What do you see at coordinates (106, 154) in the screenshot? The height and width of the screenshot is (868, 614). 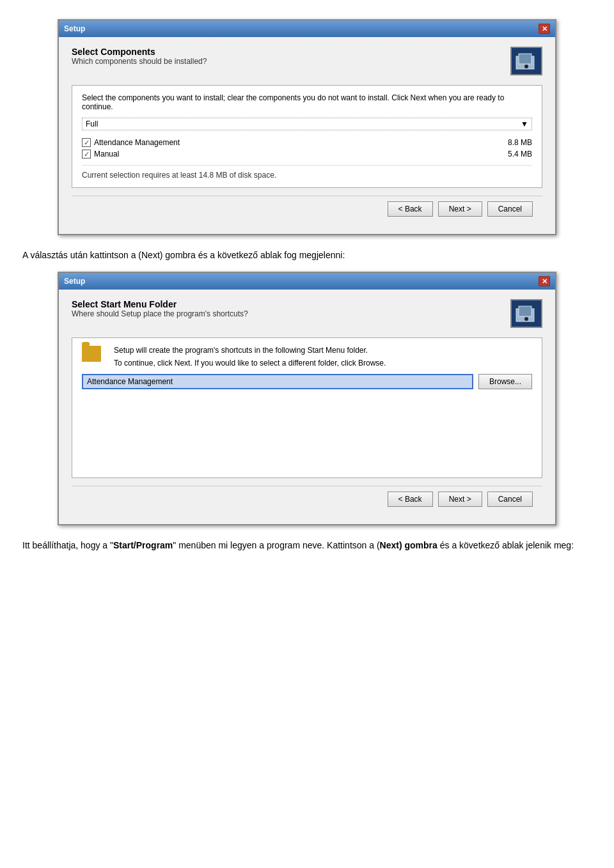 I see `component-name-1: Manual` at bounding box center [106, 154].